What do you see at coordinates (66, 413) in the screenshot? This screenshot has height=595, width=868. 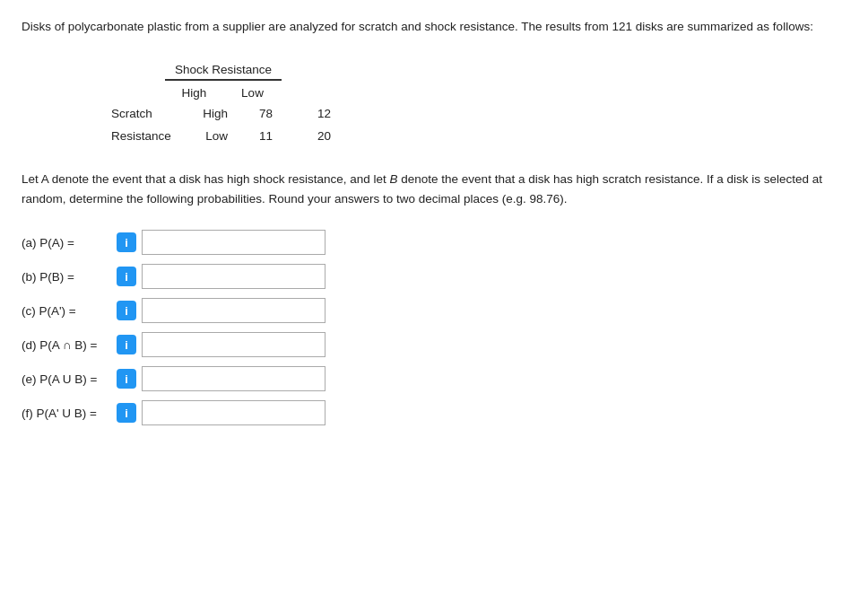 I see `question-label-5: (f) P(A' U B) =` at bounding box center [66, 413].